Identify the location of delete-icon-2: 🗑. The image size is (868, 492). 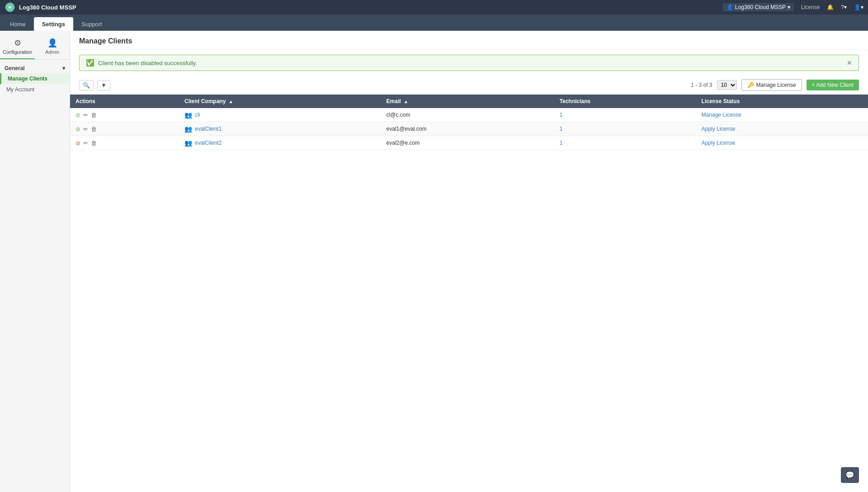
(94, 129).